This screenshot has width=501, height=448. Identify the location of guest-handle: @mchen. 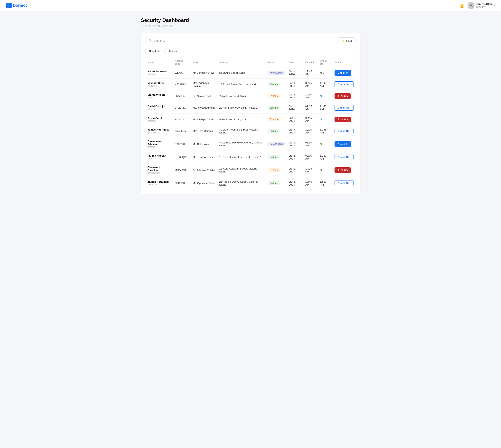
(159, 86).